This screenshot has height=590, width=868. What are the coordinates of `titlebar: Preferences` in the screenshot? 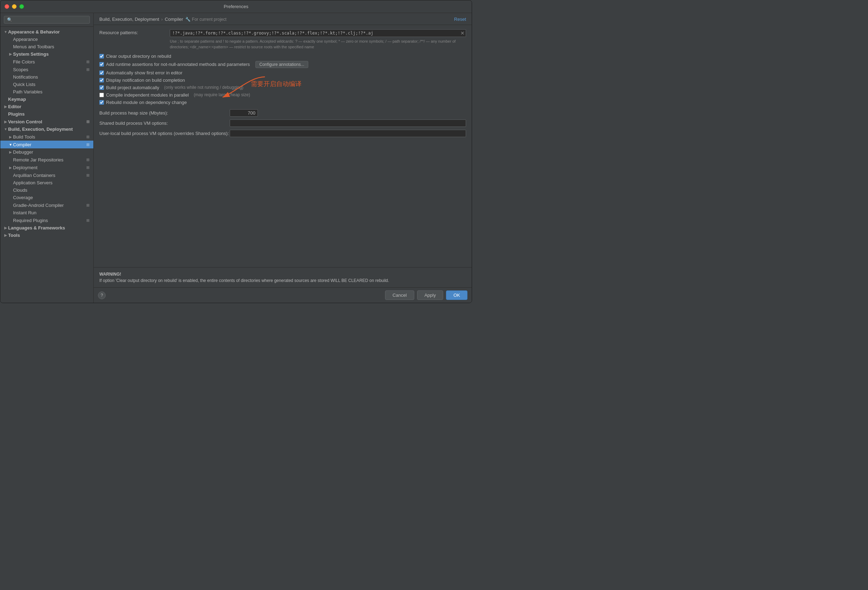 It's located at (236, 7).